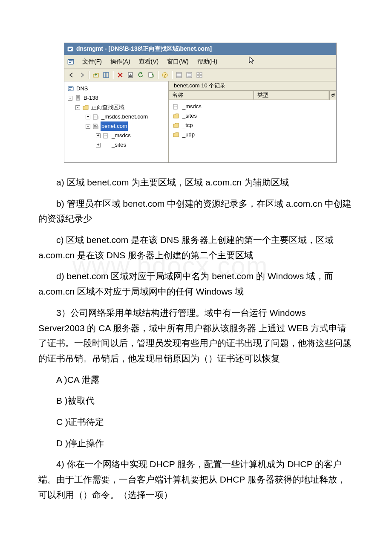 The image size is (392, 555). What do you see at coordinates (207, 62) in the screenshot?
I see `menu-help: 帮助(H)` at bounding box center [207, 62].